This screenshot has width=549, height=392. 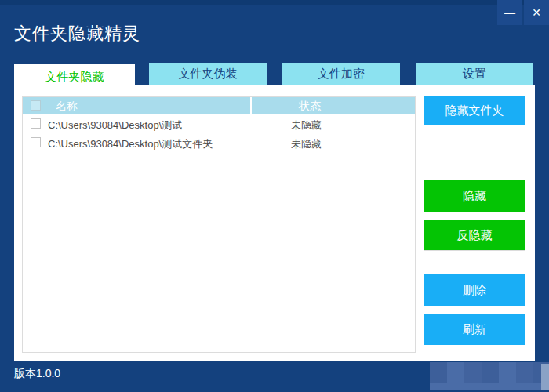 I want to click on tab-folder-disguise: 文件夹伪装, so click(x=208, y=74).